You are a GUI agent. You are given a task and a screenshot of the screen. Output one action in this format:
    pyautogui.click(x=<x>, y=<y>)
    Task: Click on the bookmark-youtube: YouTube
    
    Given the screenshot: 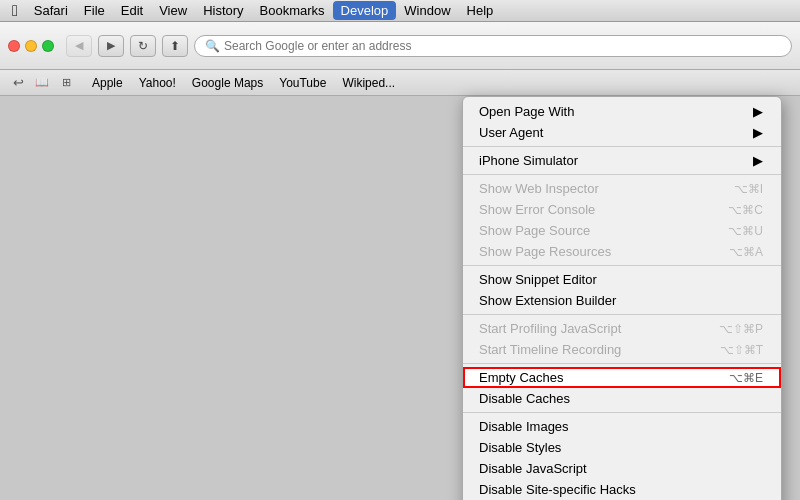 What is the action you would take?
    pyautogui.click(x=302, y=83)
    